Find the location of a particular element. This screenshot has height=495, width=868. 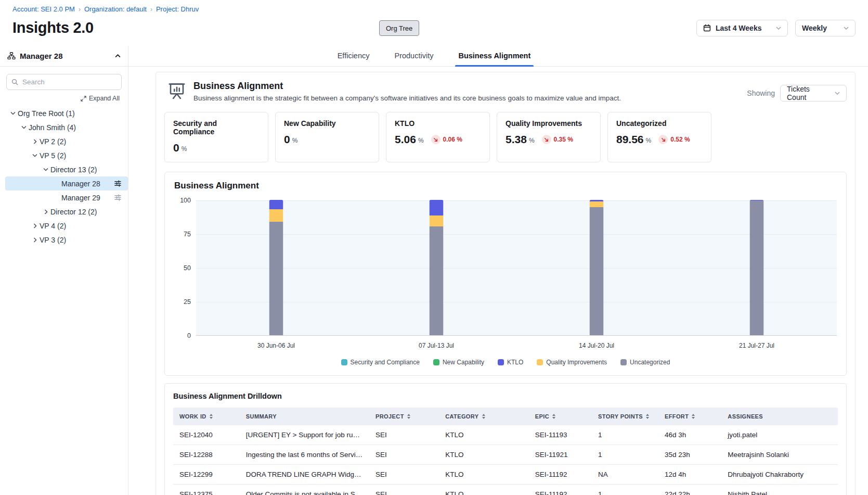

tree-item-vp-4-2: VP 4 (2) is located at coordinates (64, 226).